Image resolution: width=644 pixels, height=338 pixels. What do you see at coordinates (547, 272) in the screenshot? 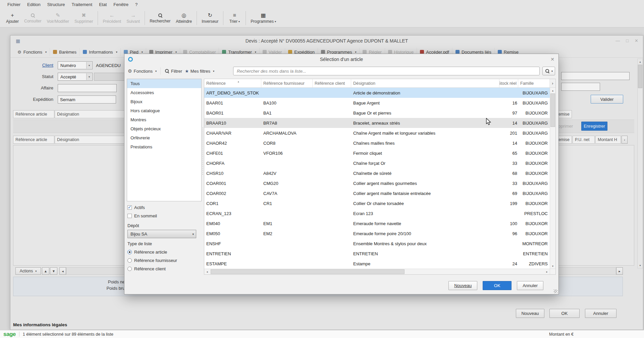
I see `scroll-right-icon: ▸` at bounding box center [547, 272].